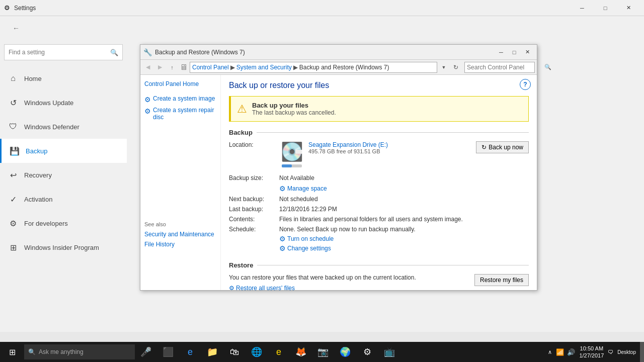  I want to click on cp-home-link: Control Panel Home, so click(180, 84).